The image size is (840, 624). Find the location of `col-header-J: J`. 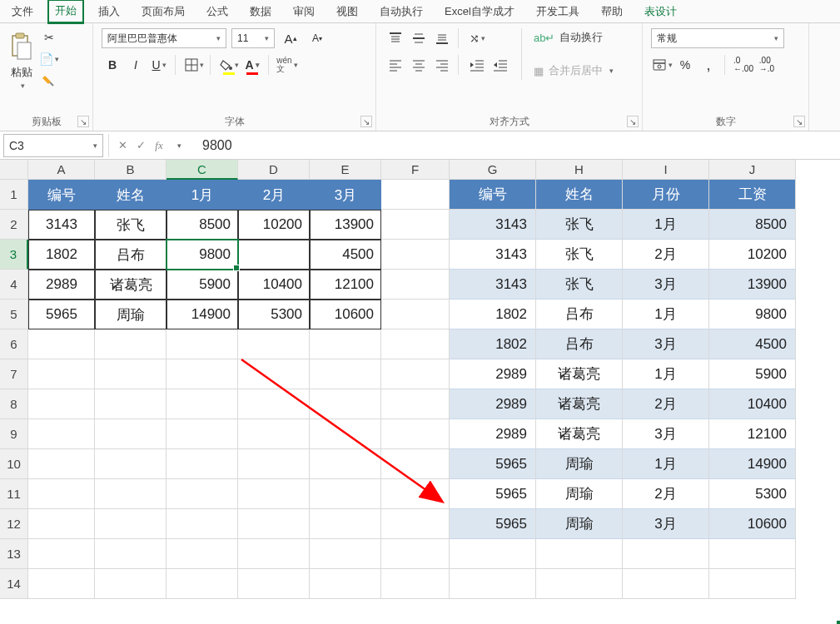

col-header-J: J is located at coordinates (753, 170).